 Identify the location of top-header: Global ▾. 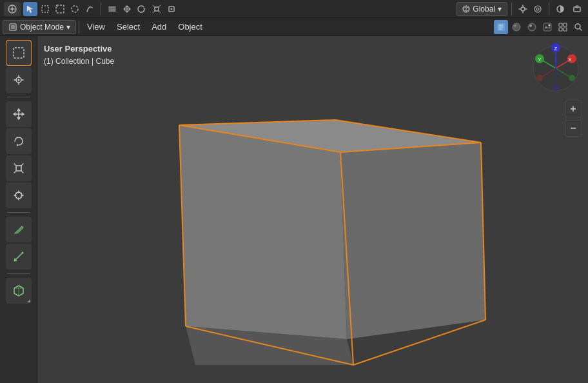
(294, 9).